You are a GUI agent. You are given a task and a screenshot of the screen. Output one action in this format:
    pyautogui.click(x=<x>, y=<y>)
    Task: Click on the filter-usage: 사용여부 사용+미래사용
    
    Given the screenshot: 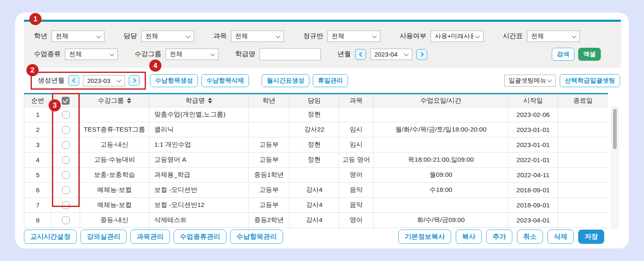 What is the action you would take?
    pyautogui.click(x=441, y=36)
    